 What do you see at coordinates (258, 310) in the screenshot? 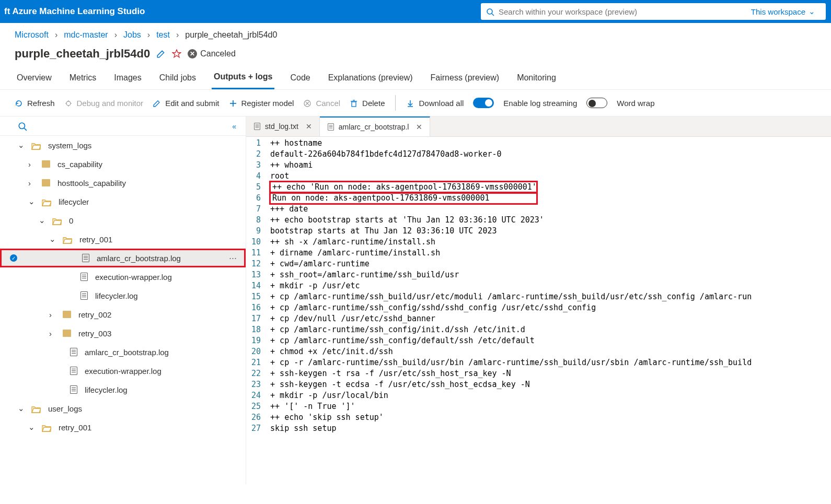
I see `line-gutter: 1234567891011121314151617181920212223242…` at bounding box center [258, 310].